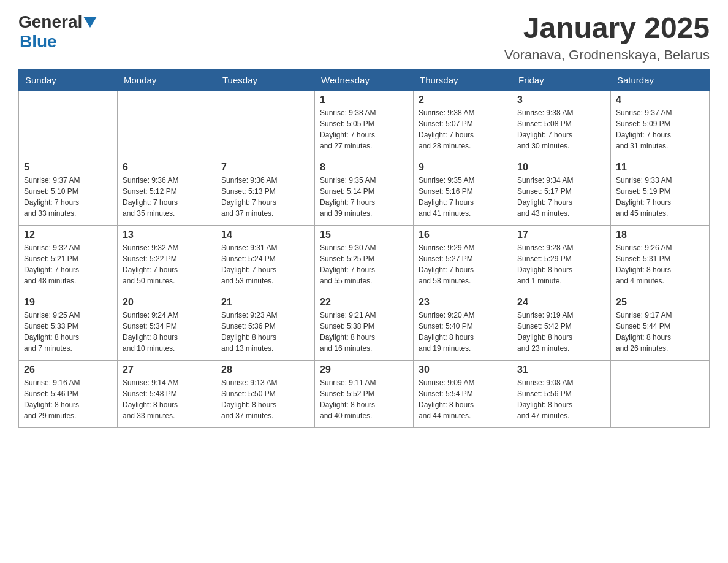 The height and width of the screenshot is (563, 728). I want to click on col-monday: Monday, so click(167, 80).